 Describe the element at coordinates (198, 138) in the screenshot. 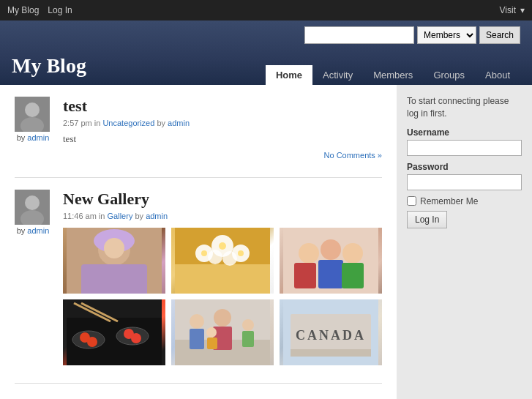

I see `post-1: by admin test 2:57 pm in Uncategorized b…` at that location.